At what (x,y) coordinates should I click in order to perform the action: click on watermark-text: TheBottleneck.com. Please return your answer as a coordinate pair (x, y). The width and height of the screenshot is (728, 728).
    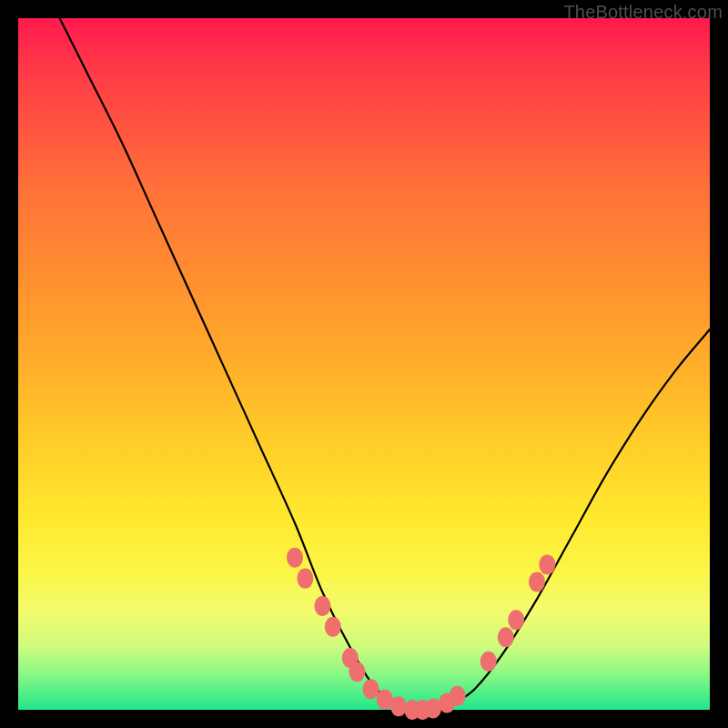
    Looking at the image, I should click on (642, 13).